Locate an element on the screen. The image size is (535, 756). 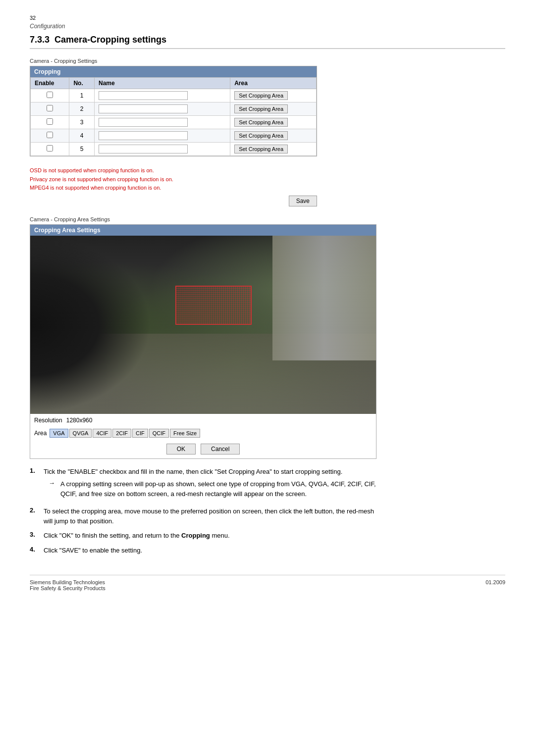
instr-num-2: 2. is located at coordinates (35, 516).